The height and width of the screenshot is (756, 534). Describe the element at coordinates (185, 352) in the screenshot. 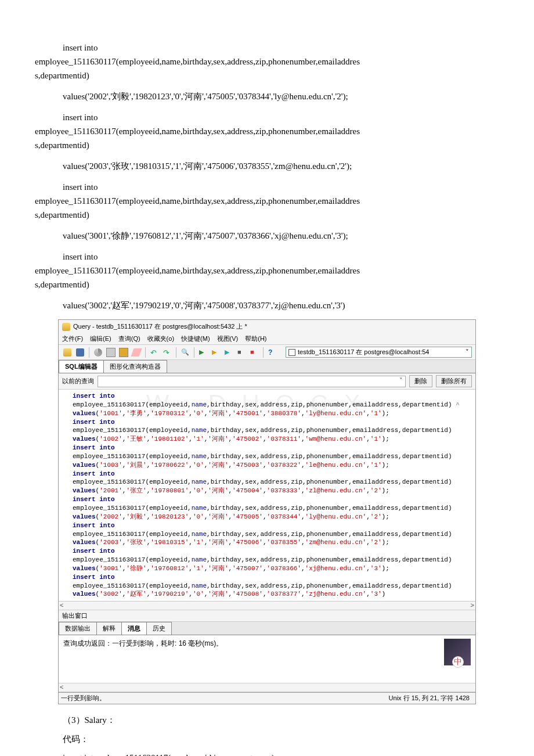

I see `search-icon` at that location.